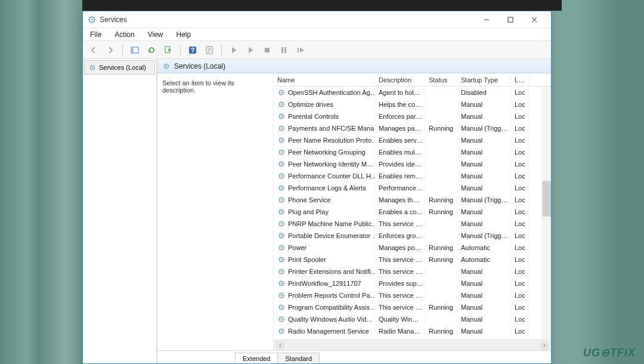 The image size is (644, 364). Describe the element at coordinates (413, 212) in the screenshot. I see `table-row: Plug and PlayEnables a co…RunningManualL…` at that location.